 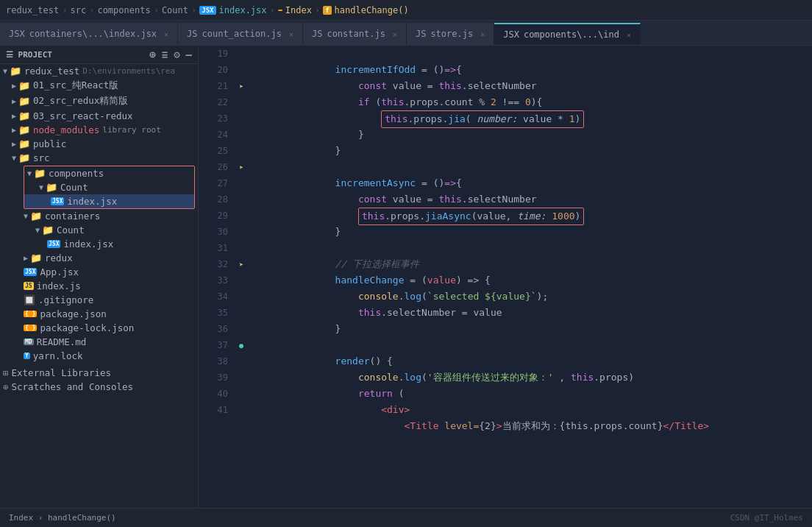 I want to click on ln-37: 37, so click(x=215, y=345).